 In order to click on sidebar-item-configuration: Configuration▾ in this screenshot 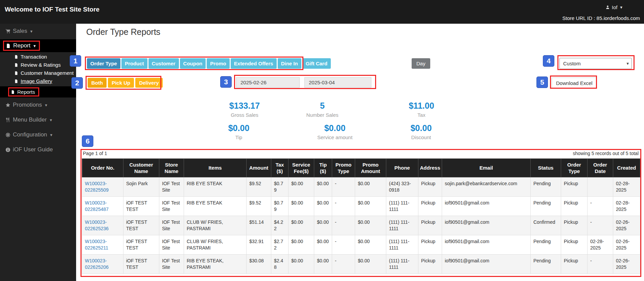, I will do `click(38, 135)`.